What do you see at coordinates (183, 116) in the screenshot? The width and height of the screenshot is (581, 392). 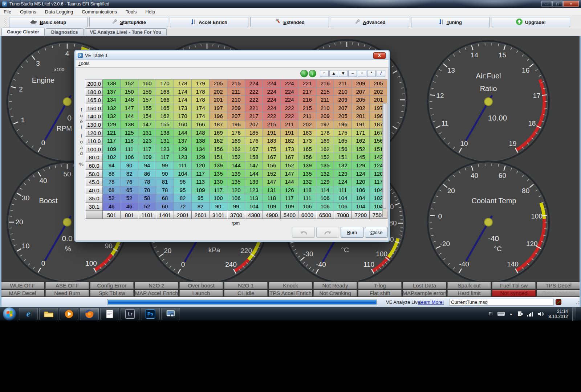 I see `ve-cell: 170` at bounding box center [183, 116].